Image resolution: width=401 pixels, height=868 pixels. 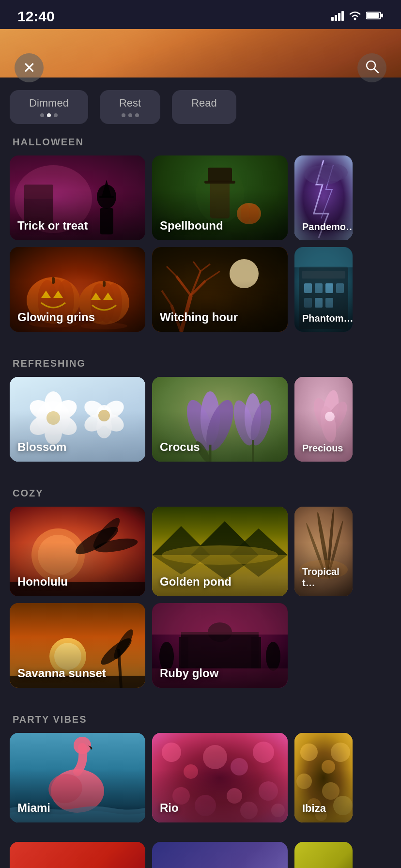 What do you see at coordinates (180, 447) in the screenshot?
I see `card-label-crocus: Crocus` at bounding box center [180, 447].